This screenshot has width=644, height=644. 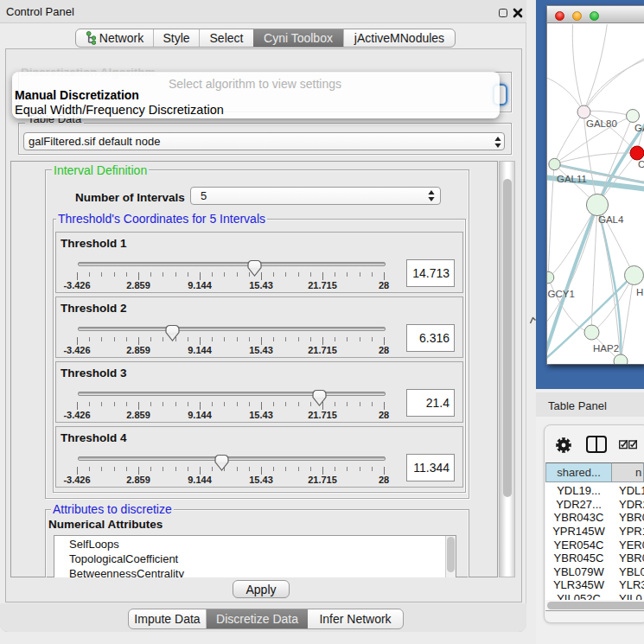 What do you see at coordinates (562, 294) in the screenshot?
I see `svg-text: GCY1` at bounding box center [562, 294].